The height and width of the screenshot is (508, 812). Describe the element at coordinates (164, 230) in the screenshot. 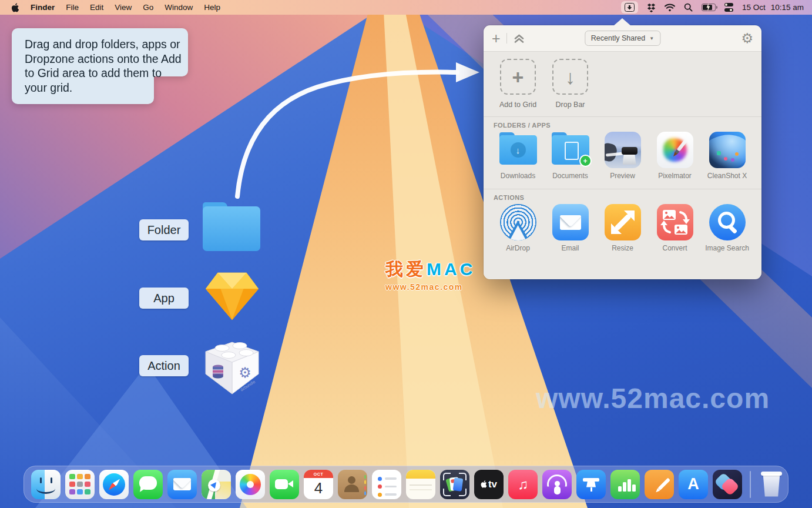

I see `folder-example-label: Folder` at that location.